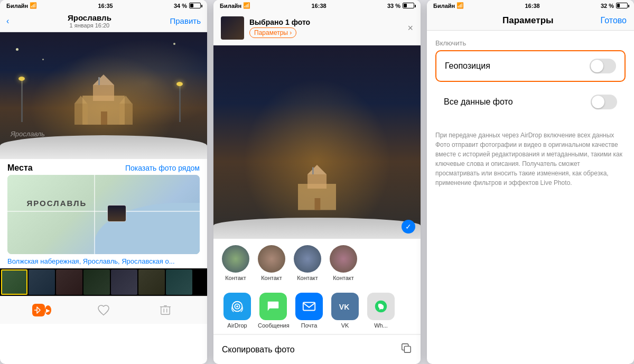 The height and width of the screenshot is (364, 634). Describe the element at coordinates (309, 325) in the screenshot. I see `mail-label: Почта` at that location.